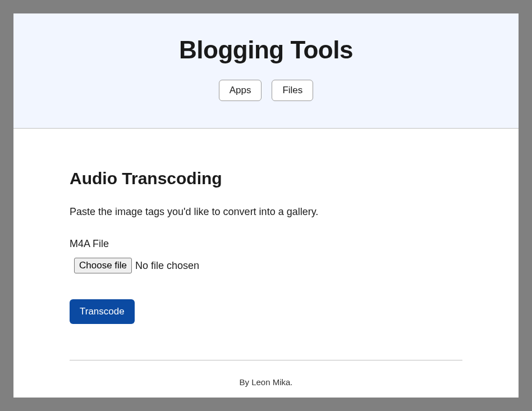 Image resolution: width=532 pixels, height=411 pixels. I want to click on main-nav: Apps Files, so click(266, 90).